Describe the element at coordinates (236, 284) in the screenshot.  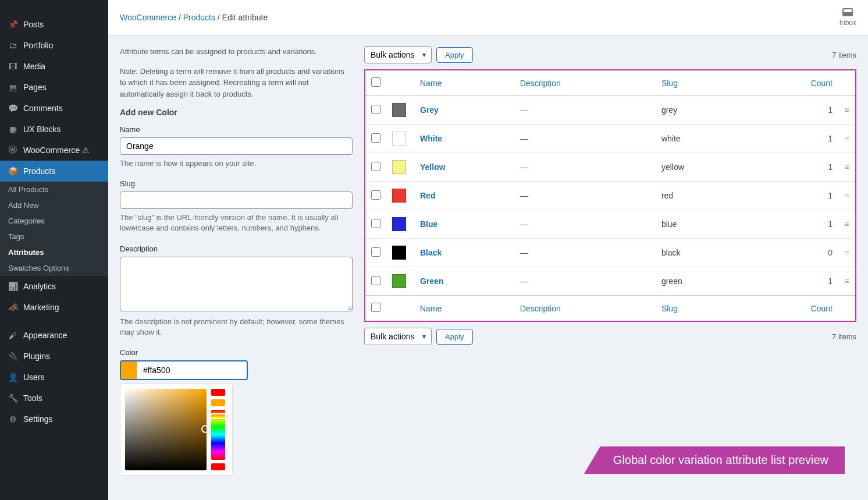
I see `description-textarea` at that location.